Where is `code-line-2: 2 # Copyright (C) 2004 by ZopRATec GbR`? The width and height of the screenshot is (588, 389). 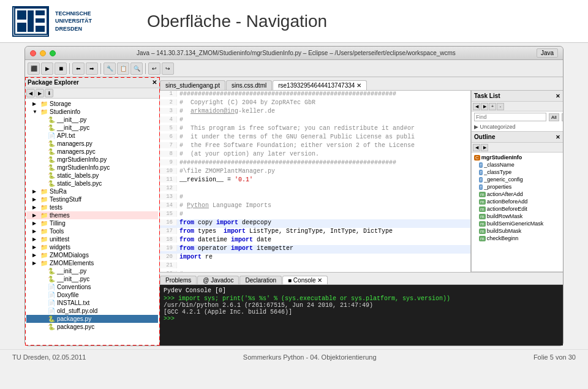 code-line-2: 2 # Copyright (C) 2004 by ZopRATec GbR is located at coordinates (315, 104).